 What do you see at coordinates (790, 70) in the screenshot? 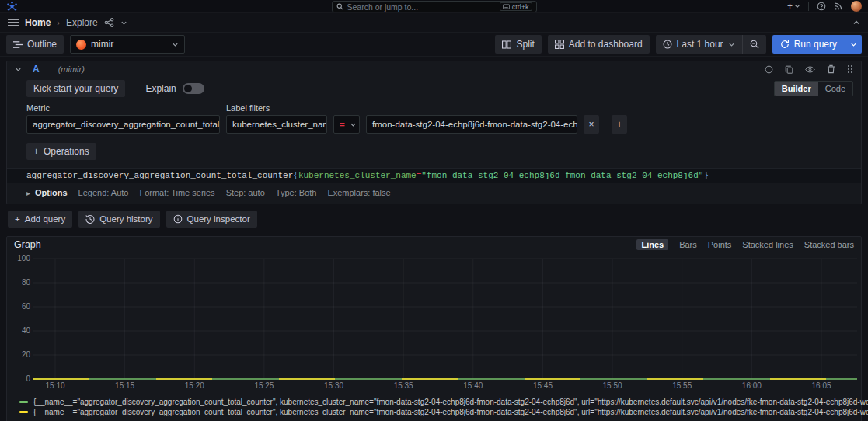
I see `copy-icon` at bounding box center [790, 70].